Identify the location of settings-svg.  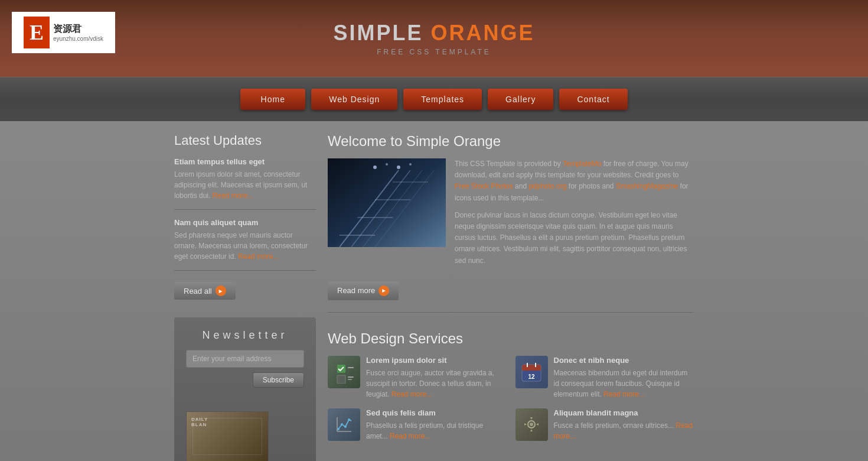
(531, 424).